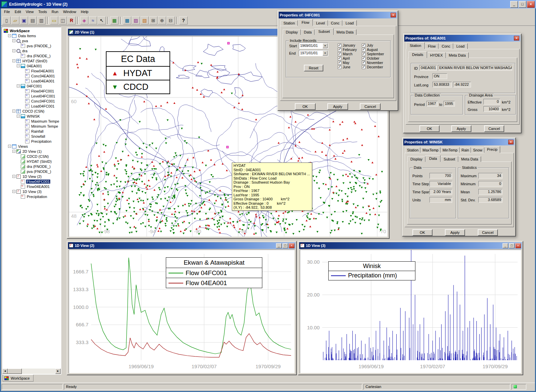 The width and height of the screenshot is (536, 392). What do you see at coordinates (7, 20) in the screenshot?
I see `new-file-button: ▯` at bounding box center [7, 20].